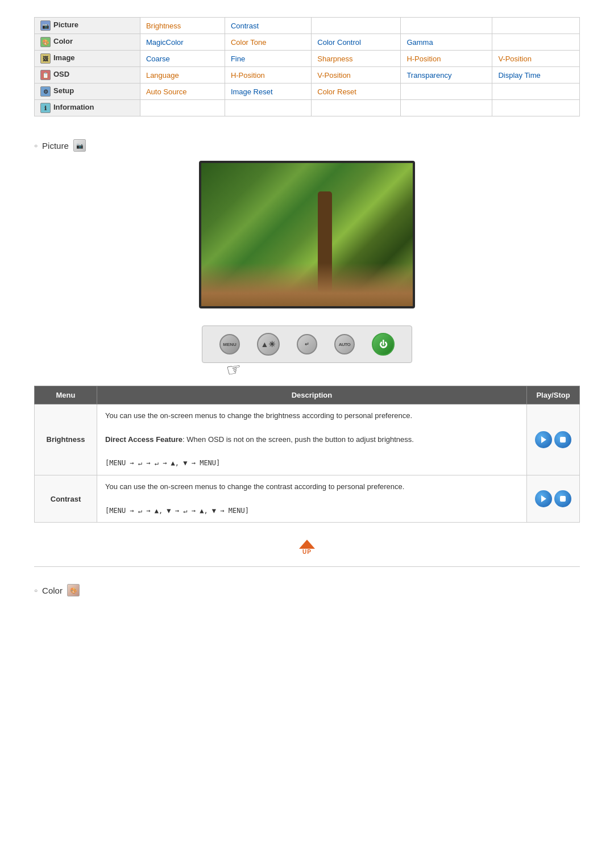 This screenshot has width=614, height=868. I want to click on col-playstop-header: Play/Stop, so click(554, 395).